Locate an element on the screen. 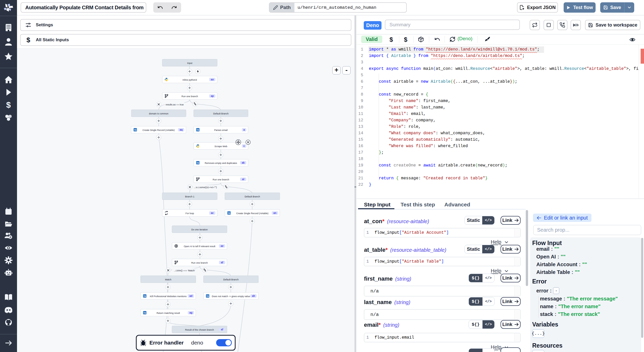 Image resolution: width=644 pixels, height=352 pixels. svg-text: an is located at coordinates (275, 213).